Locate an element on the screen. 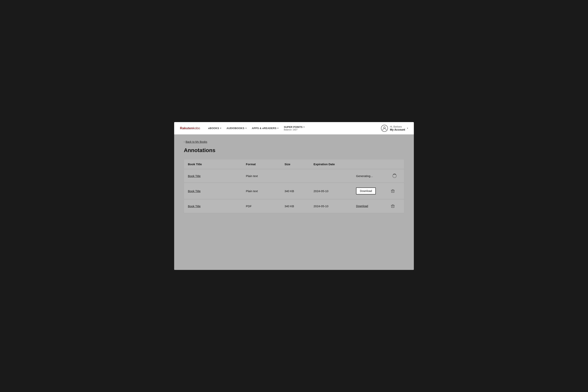 Image resolution: width=588 pixels, height=392 pixels. book-title-link-1: Book Title is located at coordinates (217, 176).